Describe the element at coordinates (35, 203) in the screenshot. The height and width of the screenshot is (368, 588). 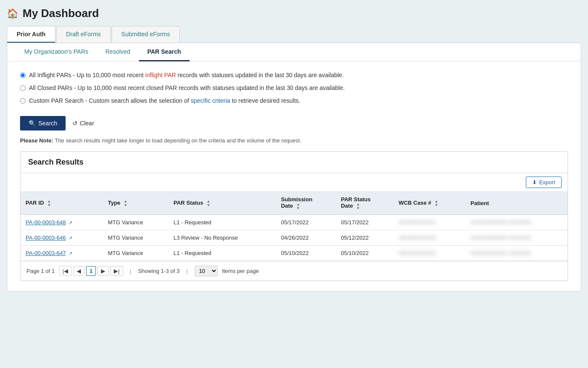
I see `col-par-id-label: PAR ID` at that location.